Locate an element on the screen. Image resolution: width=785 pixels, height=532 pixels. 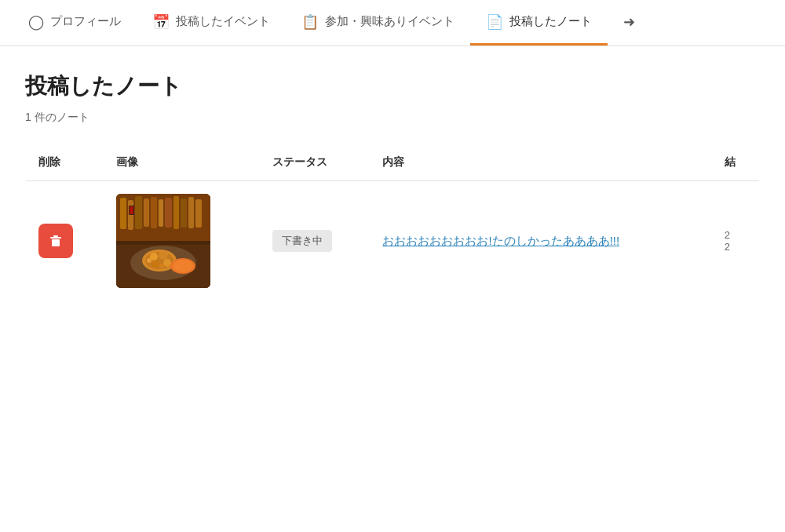
tab-posted-events: 📅 投稿したイベント is located at coordinates (211, 23).